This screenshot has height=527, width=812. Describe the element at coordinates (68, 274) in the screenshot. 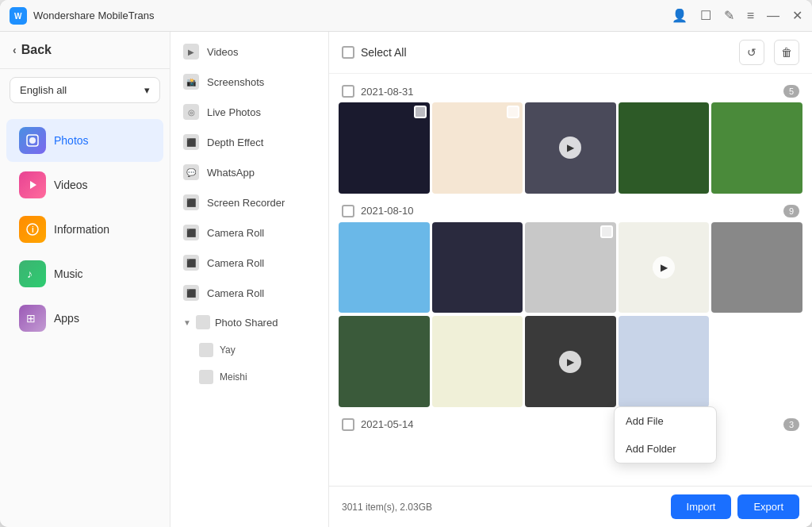

I see `sidebar-label-music: Music` at that location.